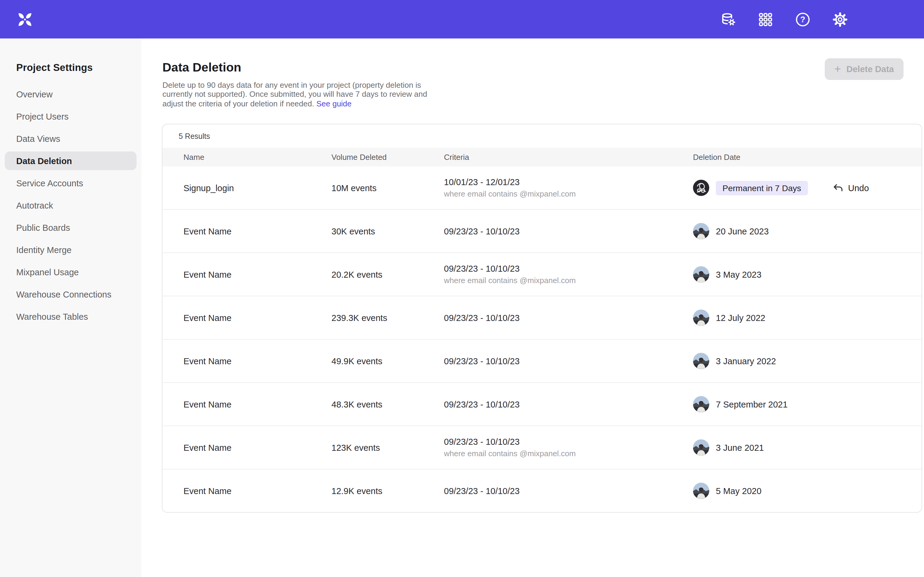 The width and height of the screenshot is (924, 577). What do you see at coordinates (71, 250) in the screenshot?
I see `sidebar-item-identity-merge: Identity Merge` at bounding box center [71, 250].